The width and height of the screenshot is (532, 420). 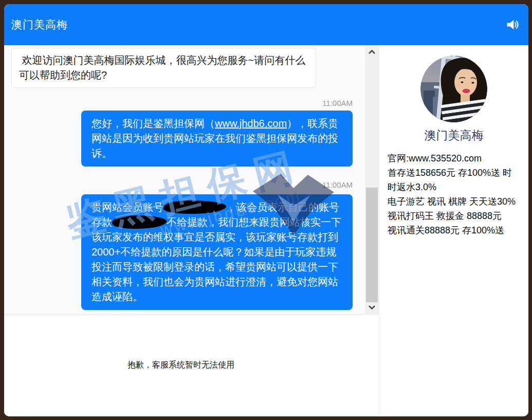 I want to click on chat-message-sent: 您好，我们是鉴黑担保网（www.jhdb6.com），联系贵网站是因为收到贵网站…, so click(x=217, y=139).